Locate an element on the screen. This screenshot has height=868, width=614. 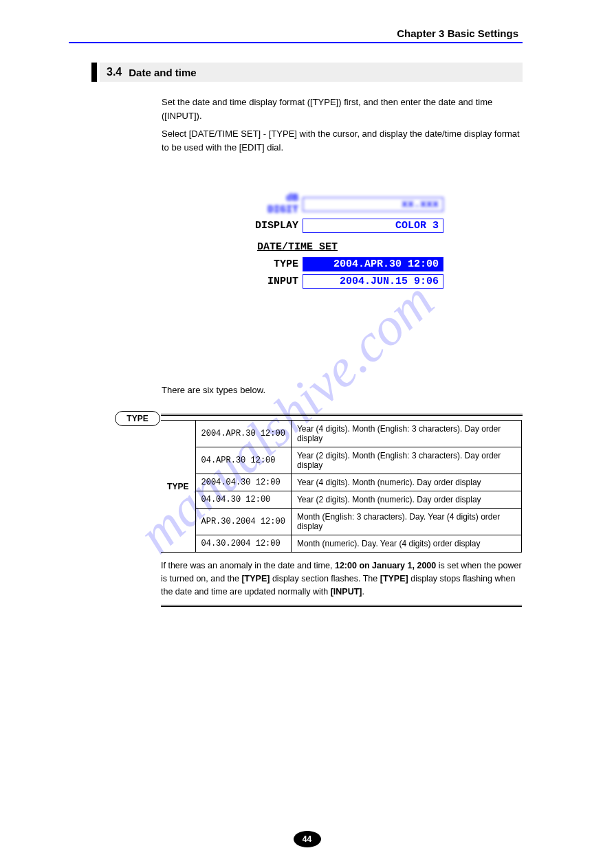
type-format-cell: 04.04.30 12:00 is located at coordinates (243, 500).